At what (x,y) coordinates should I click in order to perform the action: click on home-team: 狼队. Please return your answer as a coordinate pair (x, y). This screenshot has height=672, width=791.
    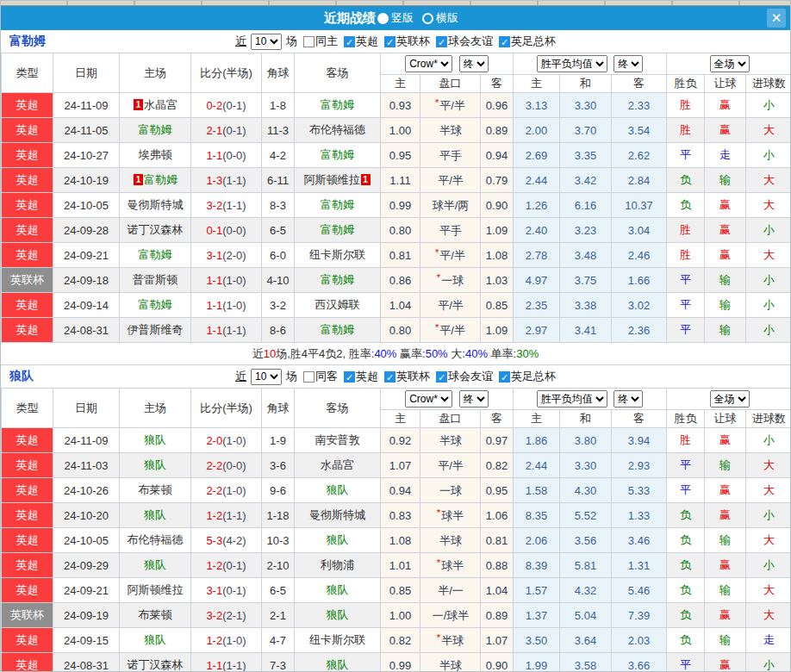
    Looking at the image, I should click on (155, 465).